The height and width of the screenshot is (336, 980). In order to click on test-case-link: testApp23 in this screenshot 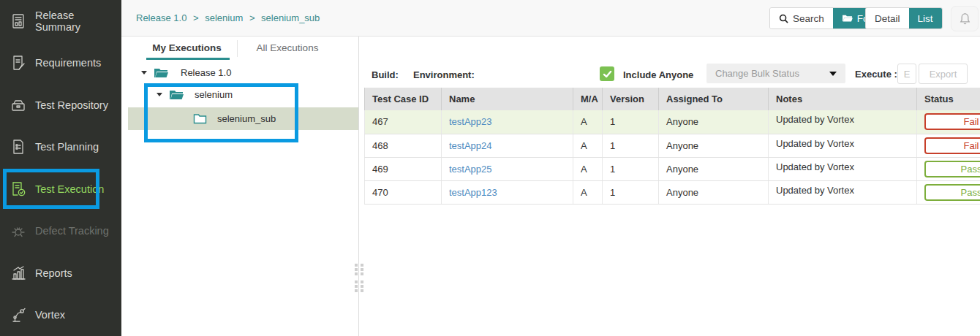, I will do `click(471, 121)`.